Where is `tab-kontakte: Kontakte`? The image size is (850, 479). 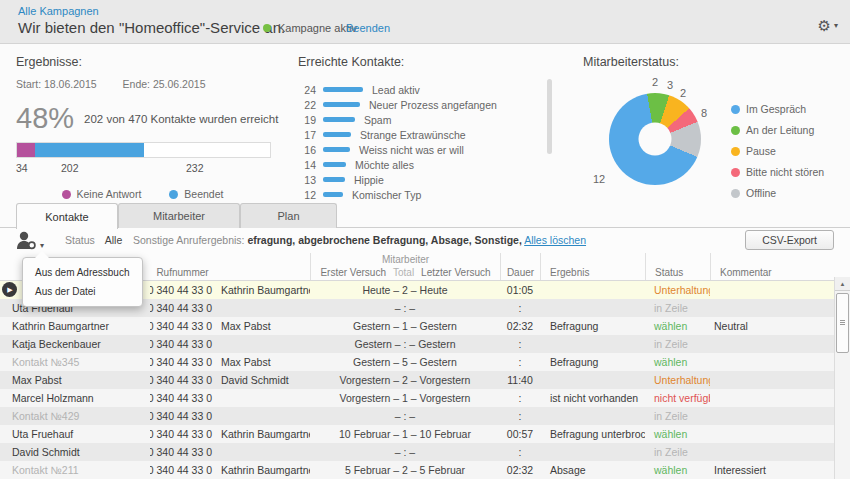
tab-kontakte: Kontakte is located at coordinates (67, 216).